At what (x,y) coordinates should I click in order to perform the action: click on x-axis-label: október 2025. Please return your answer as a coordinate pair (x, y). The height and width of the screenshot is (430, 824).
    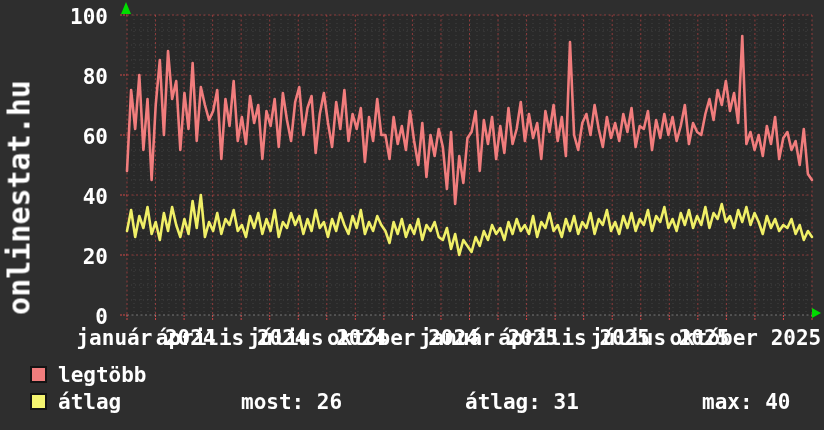
    Looking at the image, I should click on (746, 338).